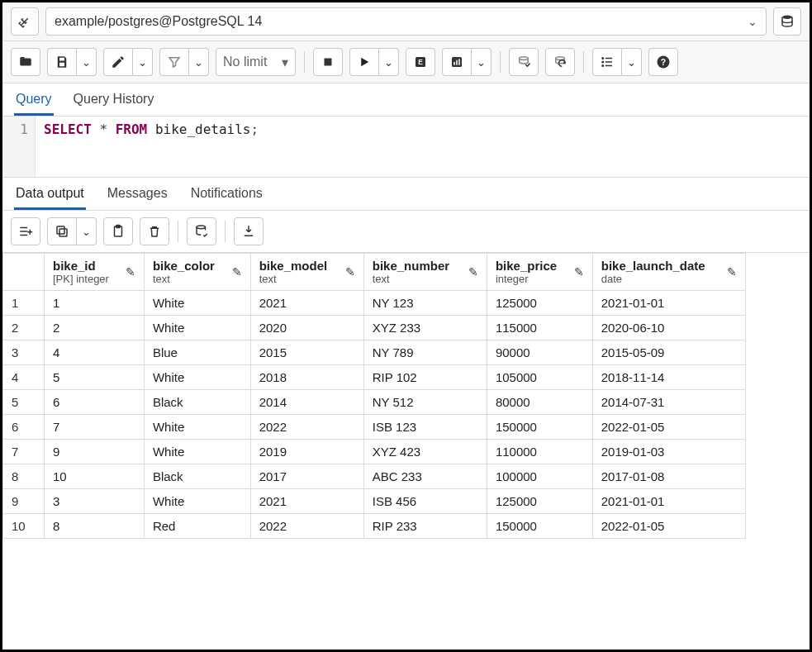  I want to click on save-data-button, so click(202, 231).